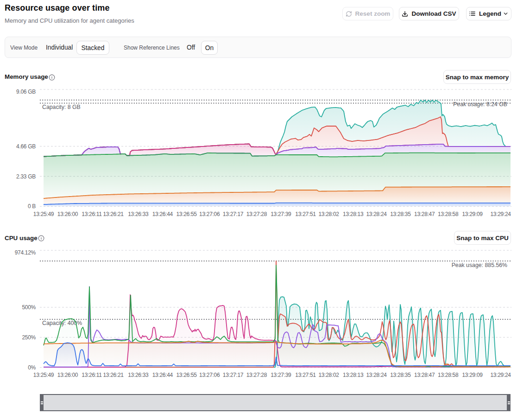 This screenshot has height=420, width=517. I want to click on svg-text: Peak usage: 885.56%, so click(479, 265).